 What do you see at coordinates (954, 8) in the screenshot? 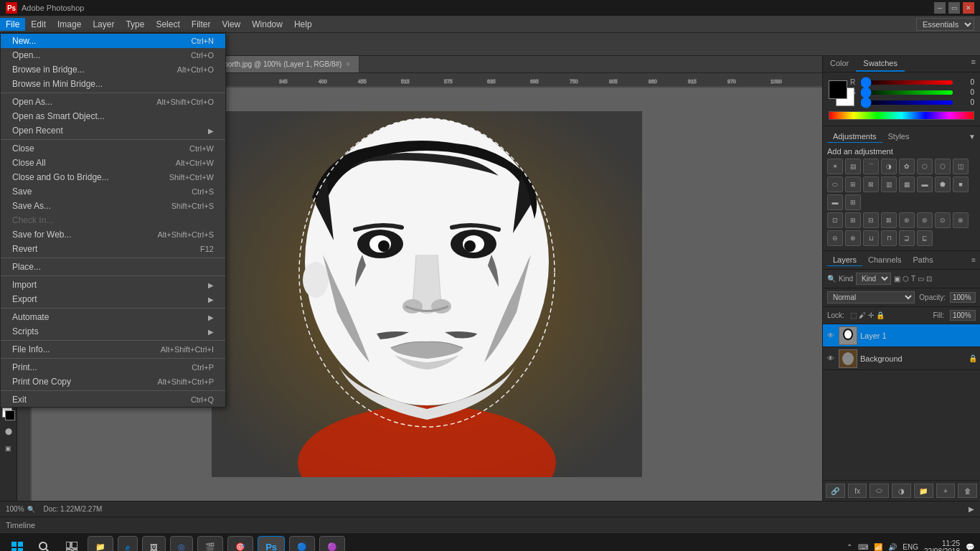
I see `restore-button: ▭` at bounding box center [954, 8].